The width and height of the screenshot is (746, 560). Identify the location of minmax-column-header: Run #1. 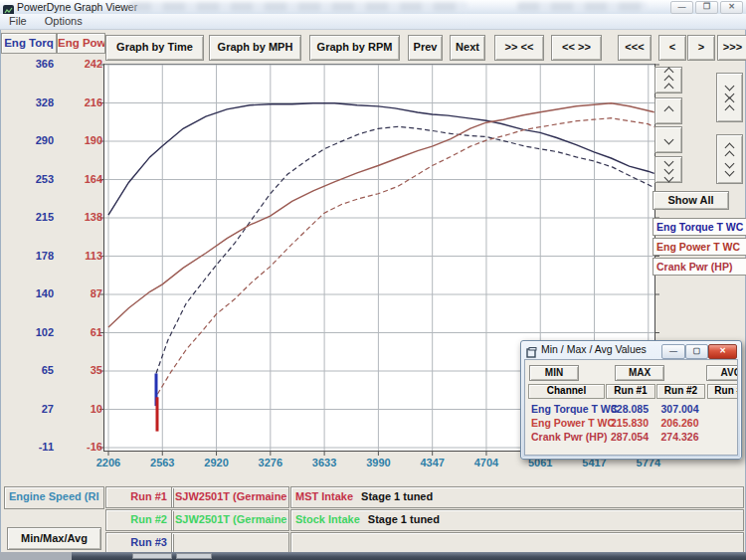
(631, 392).